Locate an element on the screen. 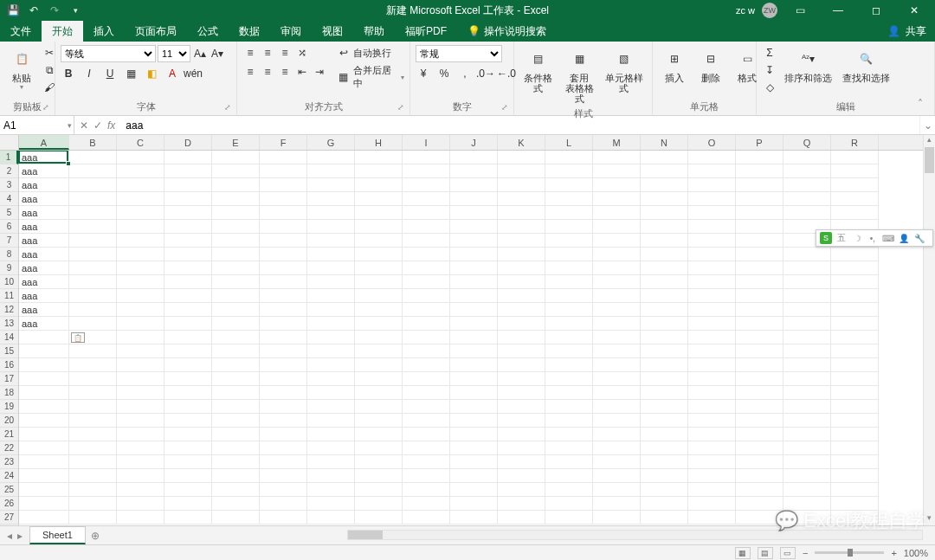 The height and width of the screenshot is (560, 935). cell-E10 is located at coordinates (235, 282).